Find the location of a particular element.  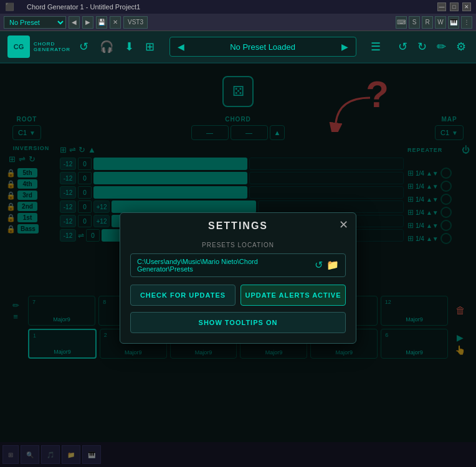

preset-next-button: ▶ is located at coordinates (345, 47).